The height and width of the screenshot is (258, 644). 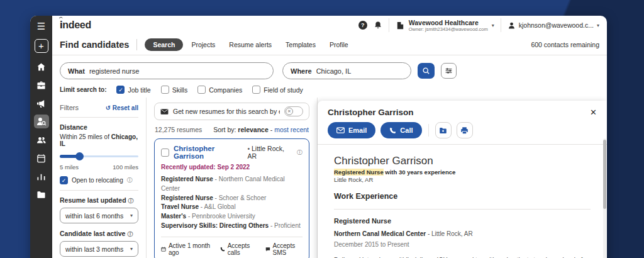 What do you see at coordinates (42, 103) in the screenshot?
I see `rail-item-campaigns` at bounding box center [42, 103].